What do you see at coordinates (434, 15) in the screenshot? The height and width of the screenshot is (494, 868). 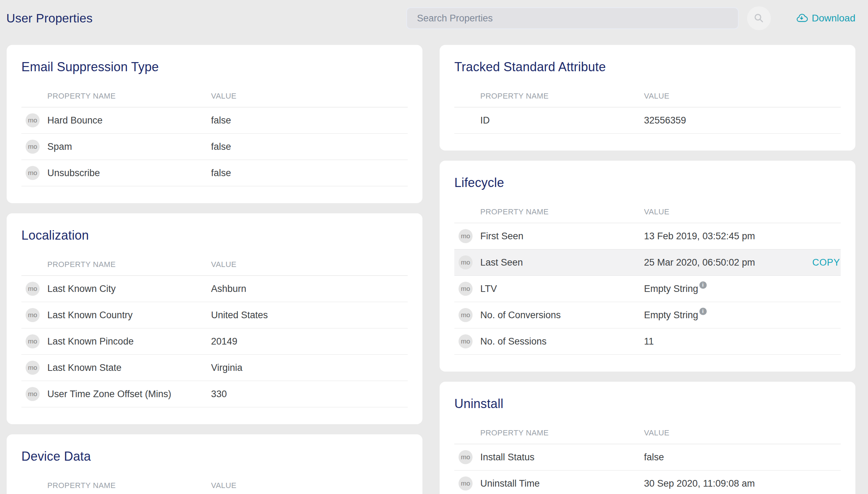 I see `top-bar: User Properties` at bounding box center [434, 15].